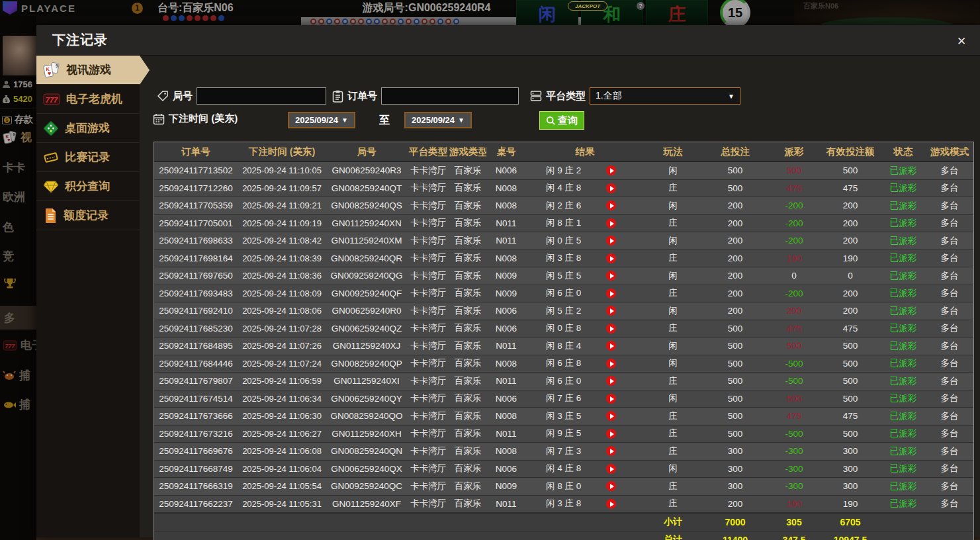 This screenshot has width=980, height=540. I want to click on platform-select: 1.全部 ▼, so click(665, 96).